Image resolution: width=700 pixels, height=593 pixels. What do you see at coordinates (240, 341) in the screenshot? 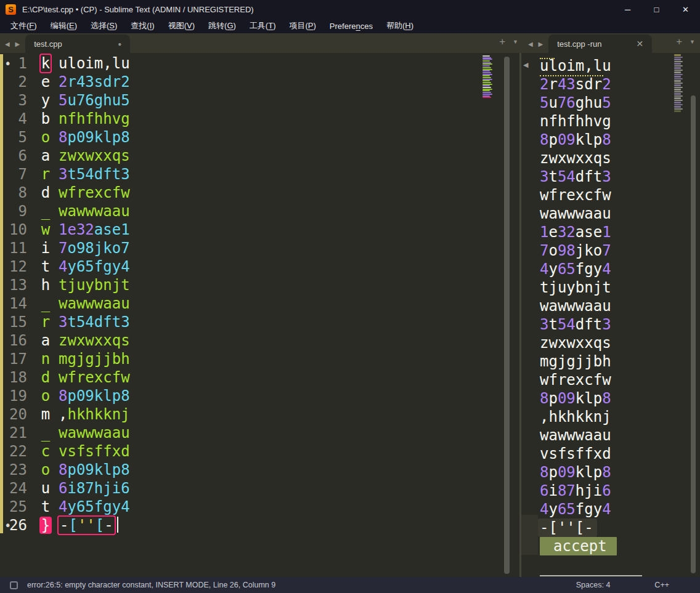
I see `code-line: 16azwxwxxqs` at bounding box center [240, 341].